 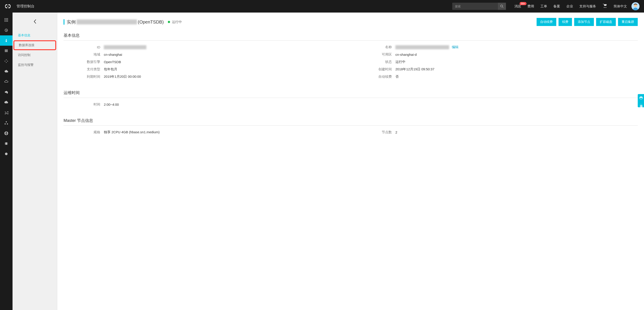 What do you see at coordinates (375, 55) in the screenshot?
I see `label-zone: 可用区` at bounding box center [375, 55].